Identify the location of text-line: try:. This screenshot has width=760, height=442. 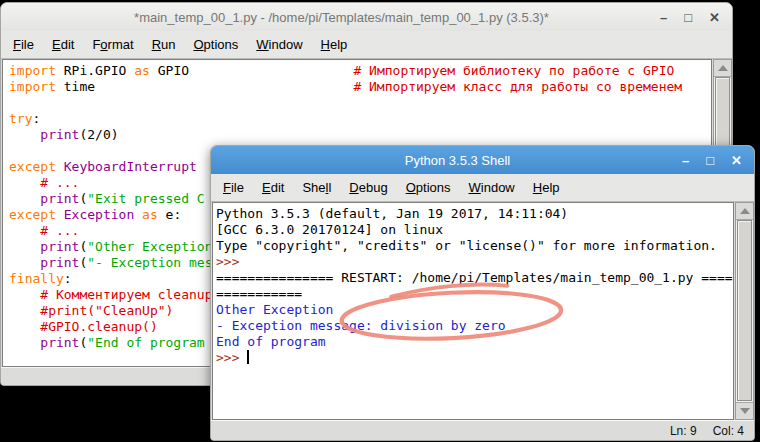
(360, 119).